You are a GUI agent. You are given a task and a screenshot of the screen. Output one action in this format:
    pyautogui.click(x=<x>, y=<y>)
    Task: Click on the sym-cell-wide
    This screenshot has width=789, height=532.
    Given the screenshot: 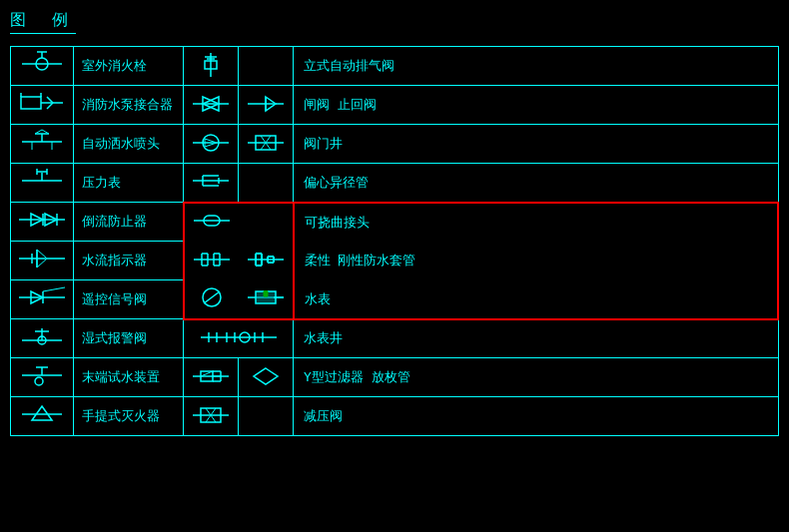 What is the action you would take?
    pyautogui.click(x=239, y=339)
    